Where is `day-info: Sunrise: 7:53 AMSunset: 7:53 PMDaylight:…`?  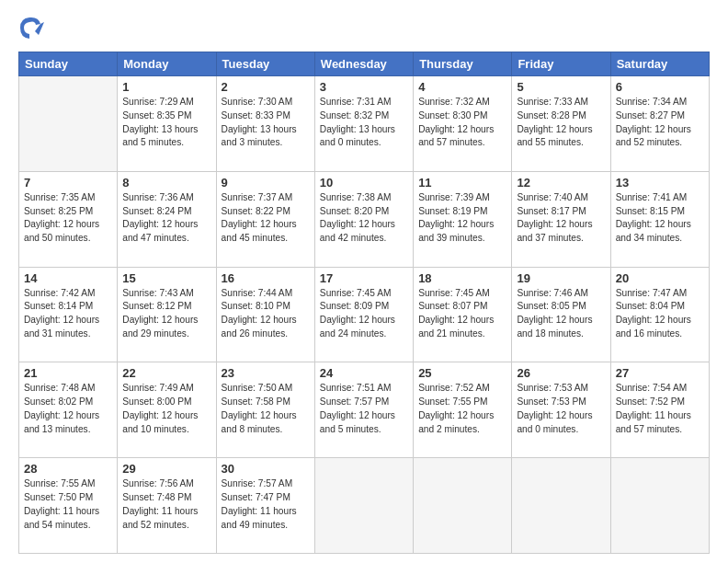
day-info: Sunrise: 7:53 AMSunset: 7:53 PMDaylight:… is located at coordinates (561, 408).